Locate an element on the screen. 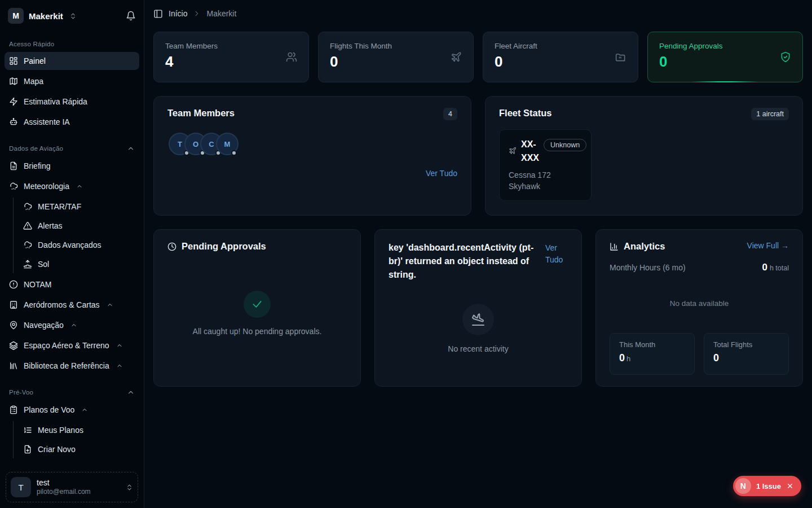  breadcrumb-home: Início is located at coordinates (178, 14).